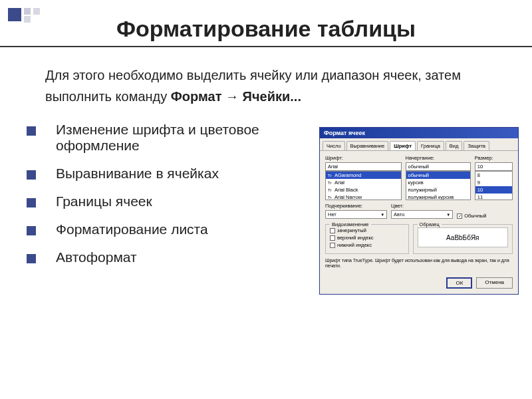  Describe the element at coordinates (173, 201) in the screenshot. I see `list-item: Границы ячеек` at that location.